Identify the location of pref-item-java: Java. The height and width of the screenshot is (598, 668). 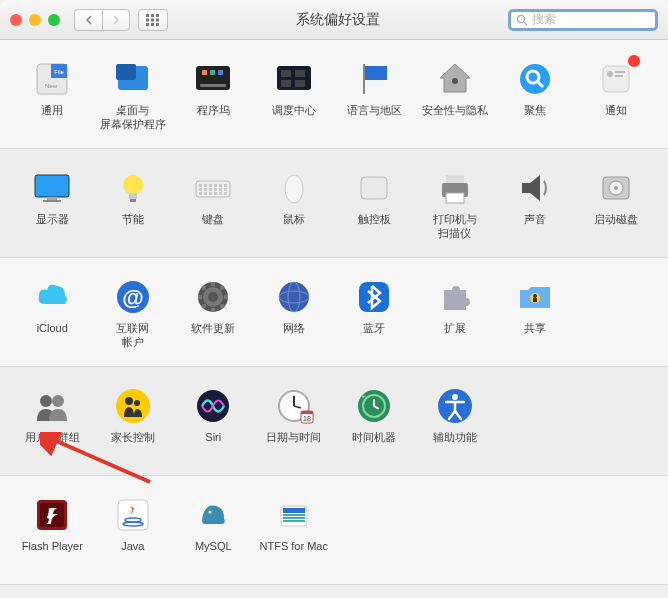
(134, 531).